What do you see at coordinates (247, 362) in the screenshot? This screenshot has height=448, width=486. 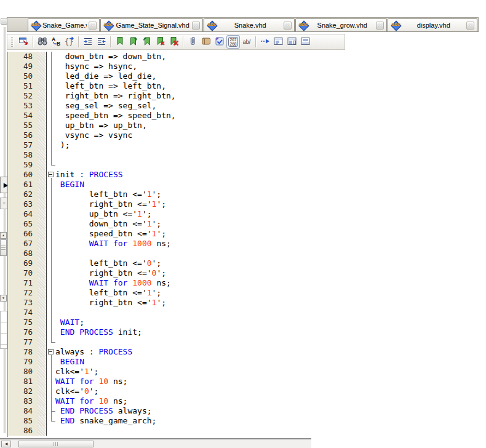 I see `code-line: 79 BEGIN` at bounding box center [247, 362].